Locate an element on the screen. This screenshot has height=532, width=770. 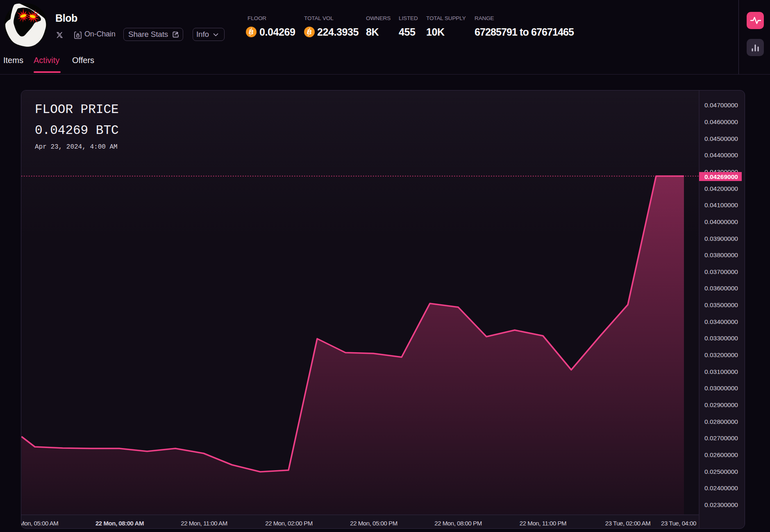
svg-text: 0.03400000 is located at coordinates (721, 322).